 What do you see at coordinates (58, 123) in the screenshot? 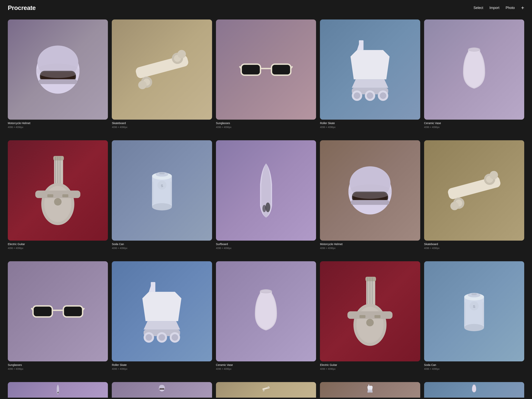
I see `item-name: Motorcycle Helmet` at bounding box center [58, 123].